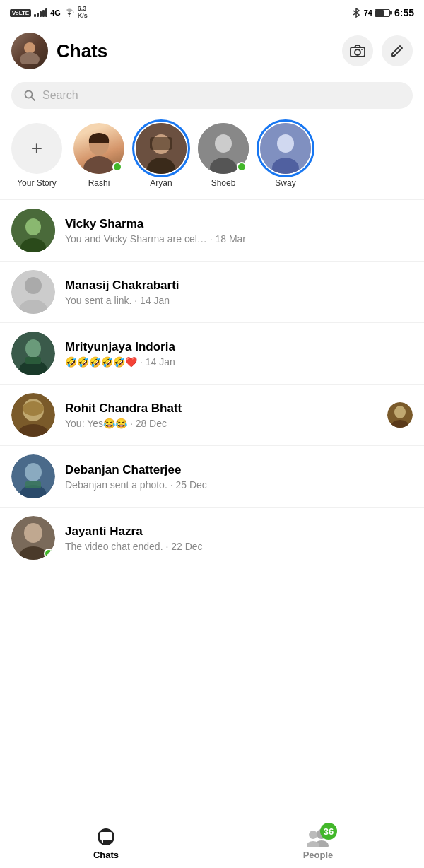  Describe the element at coordinates (212, 843) in the screenshot. I see `bottom-nav: Chats 36 People` at that location.